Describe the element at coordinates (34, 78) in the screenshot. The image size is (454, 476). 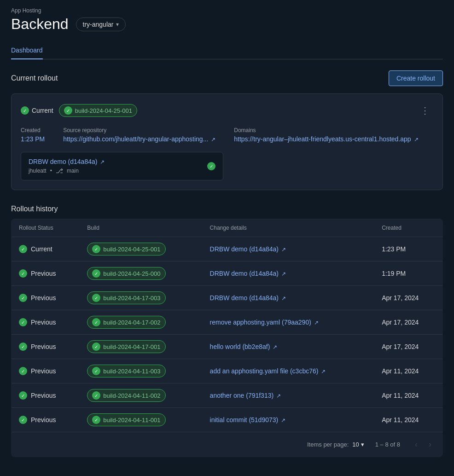
I see `current-rollout-title: Current rollout` at that location.